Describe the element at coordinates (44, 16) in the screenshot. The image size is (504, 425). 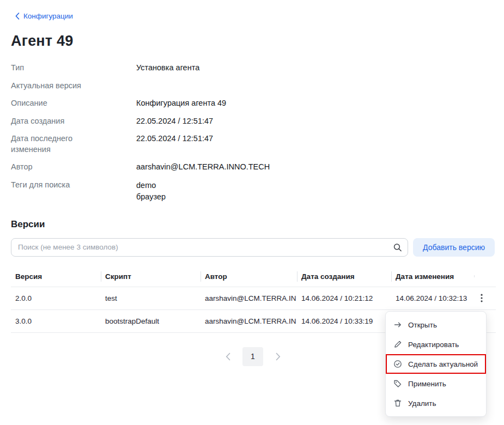
I see `breadcrumb-back-link: Конфигурации` at that location.